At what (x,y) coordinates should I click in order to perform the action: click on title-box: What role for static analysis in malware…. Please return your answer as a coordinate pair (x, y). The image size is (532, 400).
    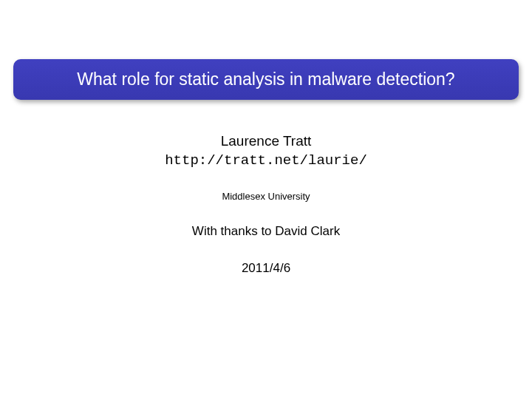
    Looking at the image, I should click on (266, 80).